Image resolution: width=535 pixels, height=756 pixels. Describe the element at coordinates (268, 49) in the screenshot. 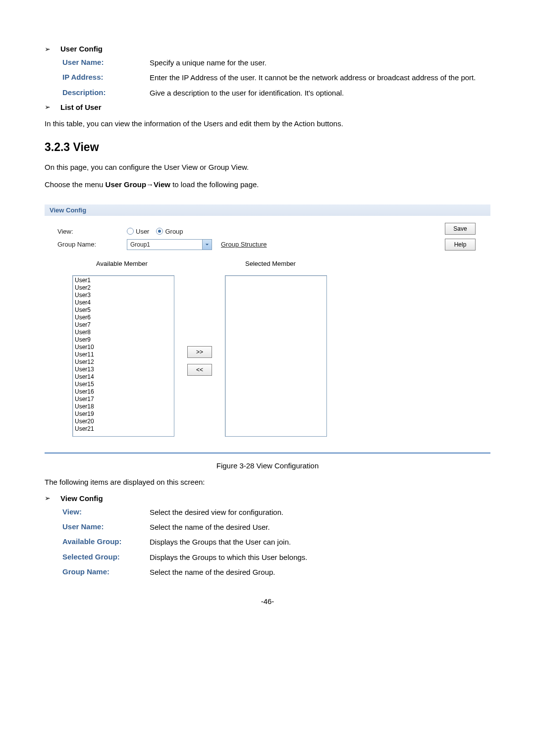

I see `user-config-heading: ➢ User Config` at that location.